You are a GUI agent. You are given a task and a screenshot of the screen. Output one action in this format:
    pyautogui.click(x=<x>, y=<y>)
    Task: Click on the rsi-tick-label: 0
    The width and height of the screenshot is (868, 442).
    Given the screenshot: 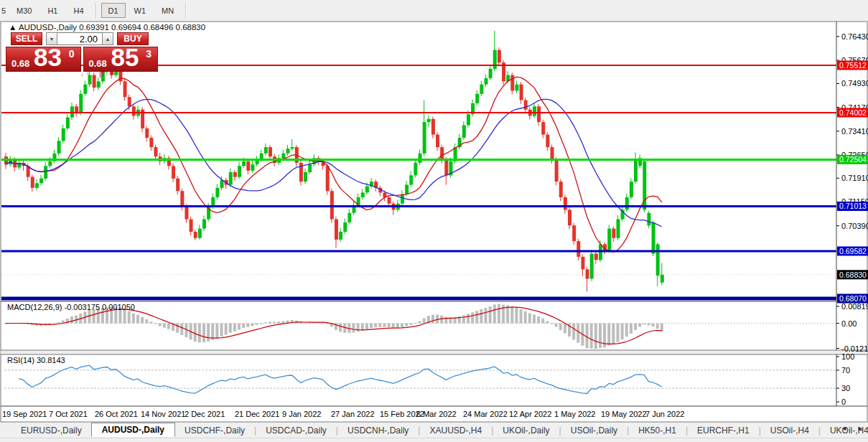 What is the action you would take?
    pyautogui.click(x=844, y=402)
    